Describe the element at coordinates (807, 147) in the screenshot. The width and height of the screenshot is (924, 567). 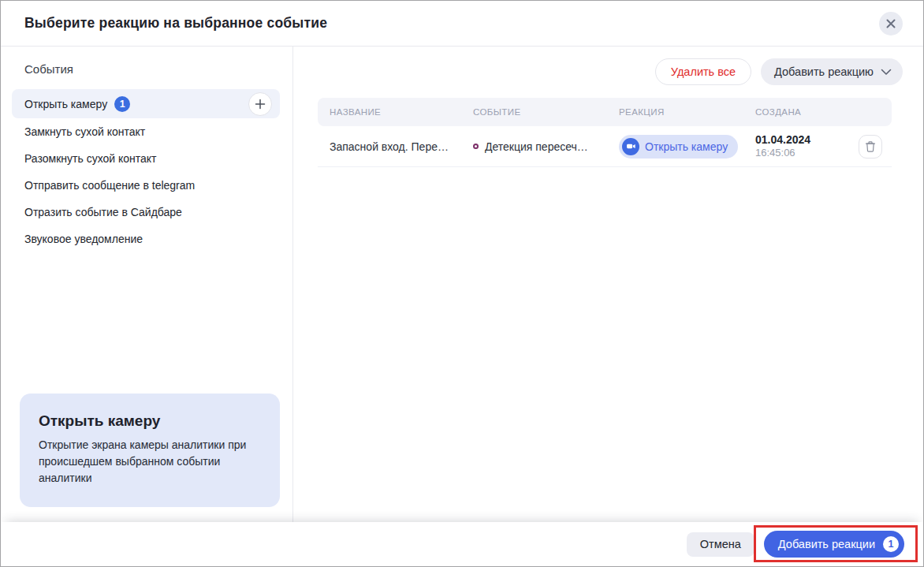
I see `row-created: 01.04.2024 16:45:06` at that location.